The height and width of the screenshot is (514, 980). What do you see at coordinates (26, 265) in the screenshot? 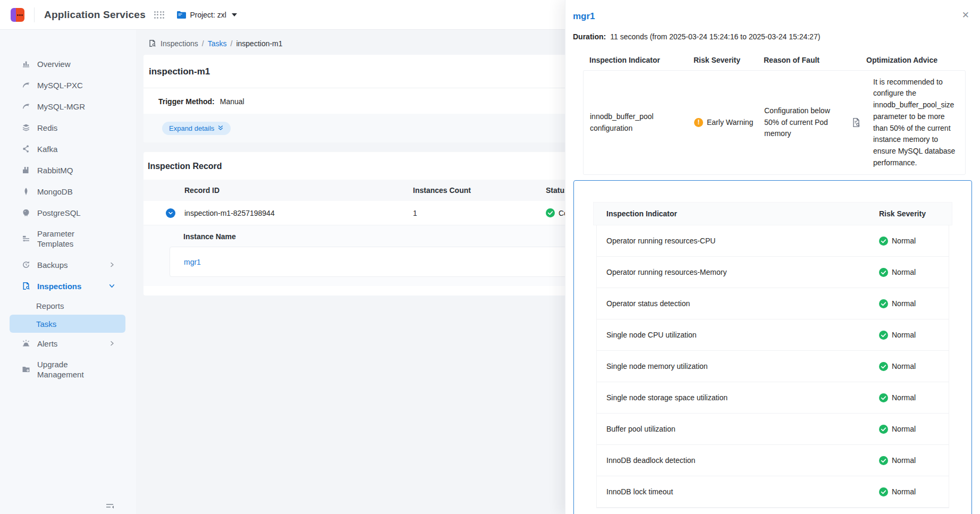
I see `backup-restore-icon` at bounding box center [26, 265].